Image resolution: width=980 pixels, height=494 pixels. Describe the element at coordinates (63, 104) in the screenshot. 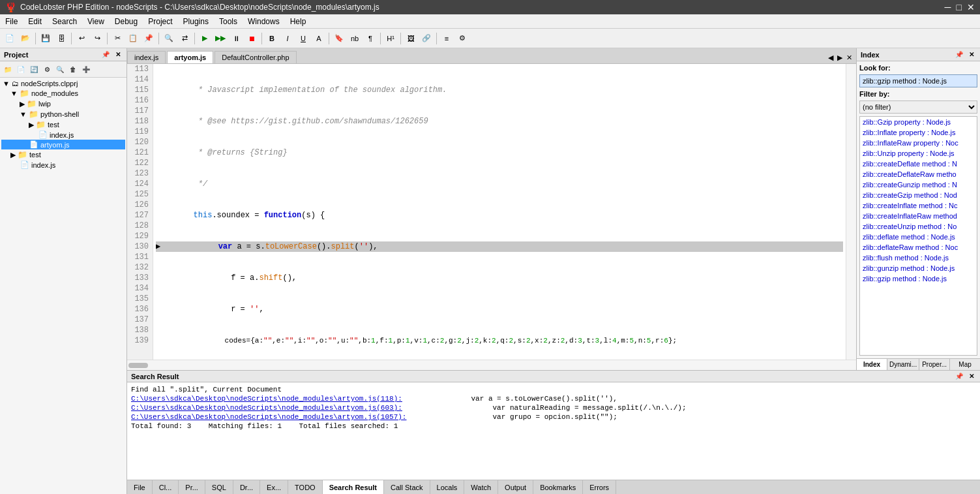

I see `tree-item-lwip: ▶ 📁 lwip` at that location.